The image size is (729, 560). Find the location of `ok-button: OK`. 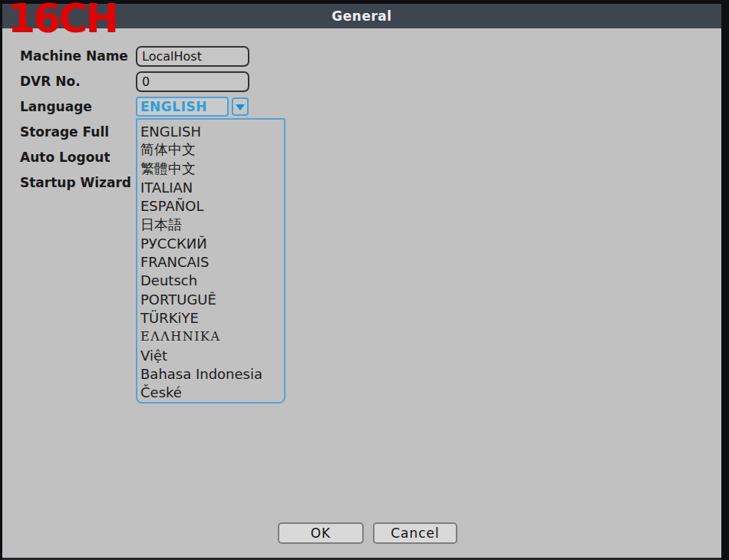

ok-button: OK is located at coordinates (321, 533).